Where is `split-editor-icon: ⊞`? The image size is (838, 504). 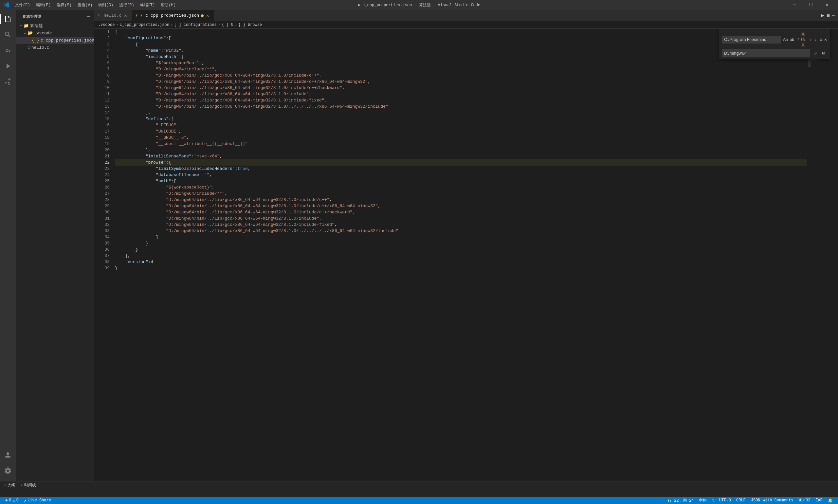 split-editor-icon: ⊞ is located at coordinates (828, 16).